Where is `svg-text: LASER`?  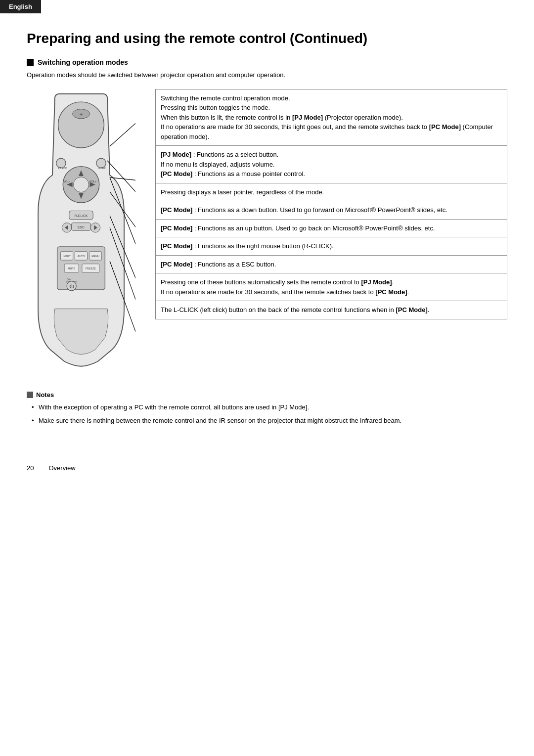
svg-text: LASER is located at coordinates (102, 168).